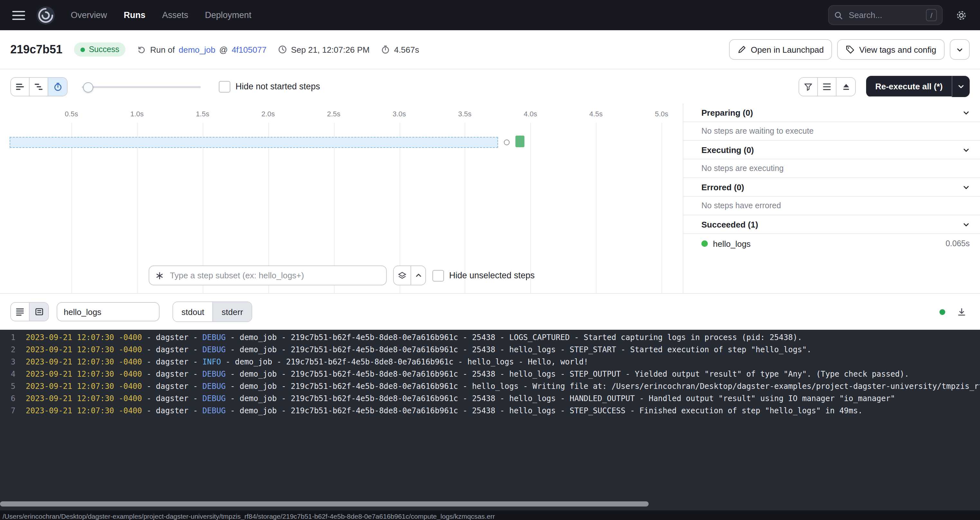 The width and height of the screenshot is (980, 520). Describe the element at coordinates (742, 49) in the screenshot. I see `pencil-icon` at that location.